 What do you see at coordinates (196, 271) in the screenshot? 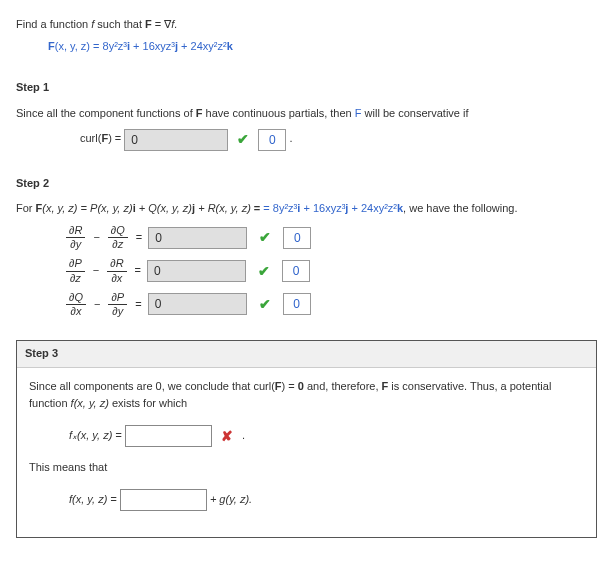
I see `partial-input-2: 0` at bounding box center [196, 271].